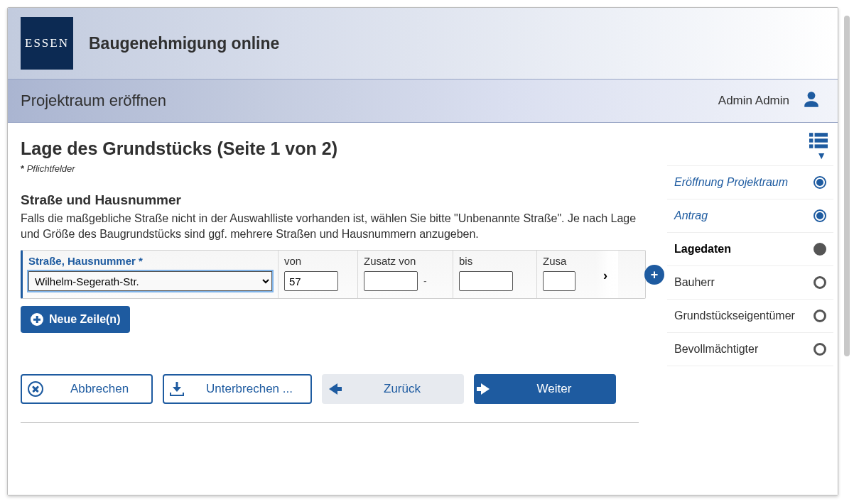 The width and height of the screenshot is (854, 504). Describe the element at coordinates (811, 101) in the screenshot. I see `user-icon` at that location.